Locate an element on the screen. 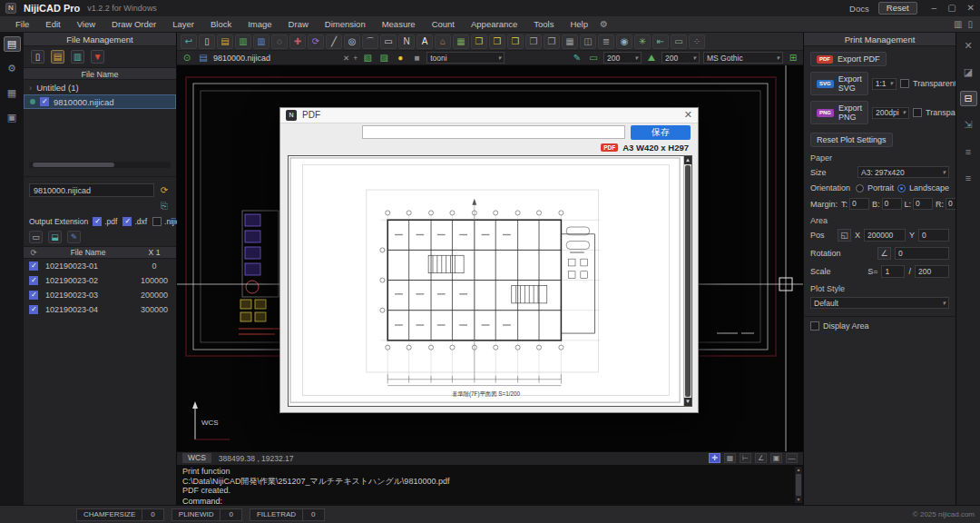  layout-grid-icon: ▦ is located at coordinates (13, 93).